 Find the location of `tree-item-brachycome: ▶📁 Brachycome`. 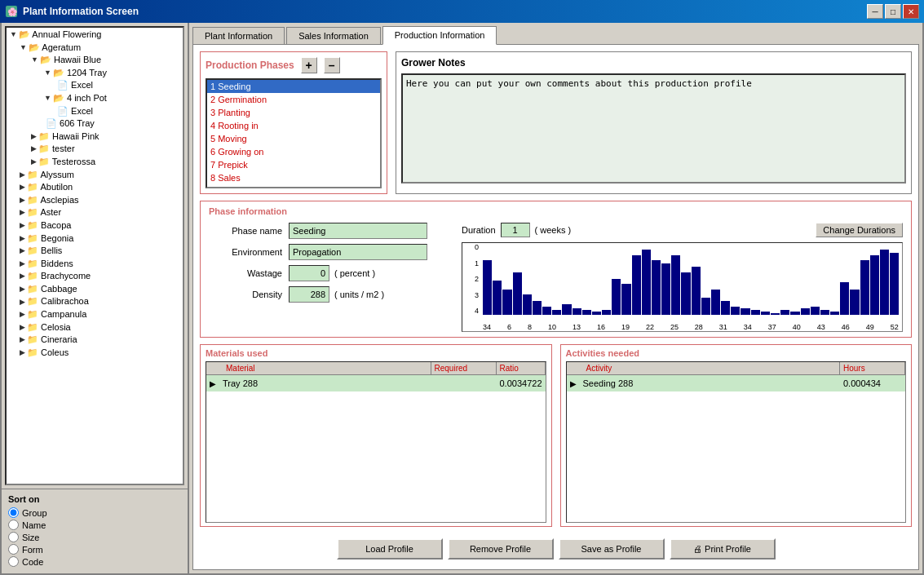

tree-item-brachycome: ▶📁 Brachycome is located at coordinates (95, 276).